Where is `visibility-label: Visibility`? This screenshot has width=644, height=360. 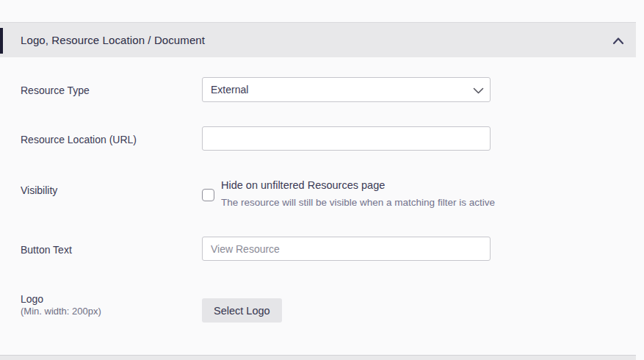
visibility-label: Visibility is located at coordinates (39, 191).